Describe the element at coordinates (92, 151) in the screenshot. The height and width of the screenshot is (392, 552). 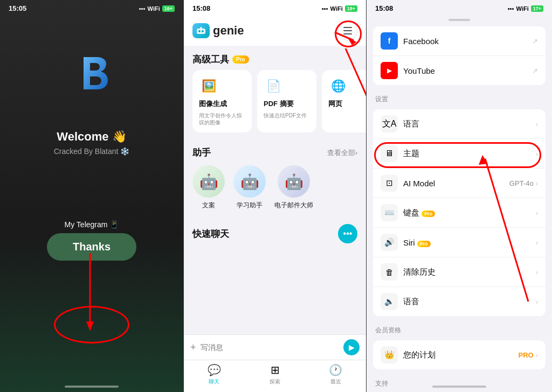
I see `cracked-text: Cracked By Blatant ❄️` at that location.